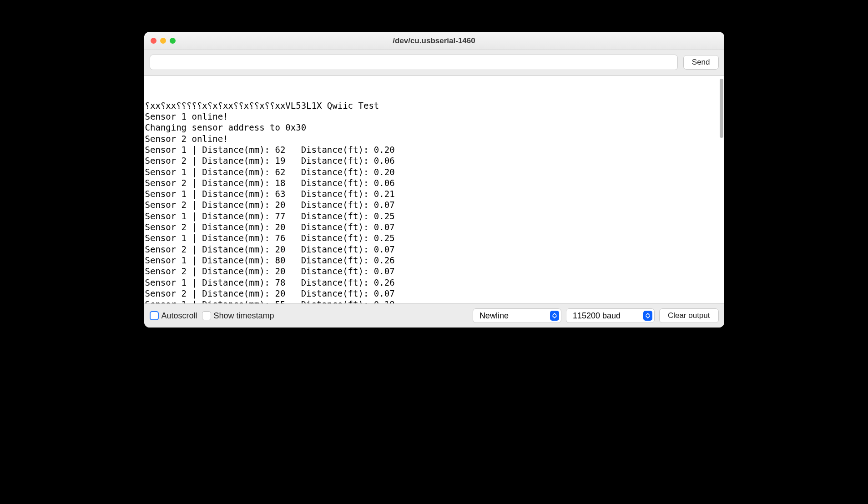 The image size is (868, 504). What do you see at coordinates (597, 316) in the screenshot?
I see `baud-rate-value: 115200 baud` at bounding box center [597, 316].